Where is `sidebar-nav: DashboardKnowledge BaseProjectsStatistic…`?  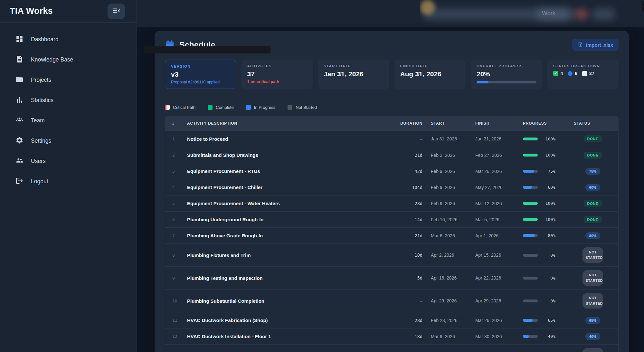
sidebar-nav: DashboardKnowledge BaseProjectsStatistic… is located at coordinates (68, 108).